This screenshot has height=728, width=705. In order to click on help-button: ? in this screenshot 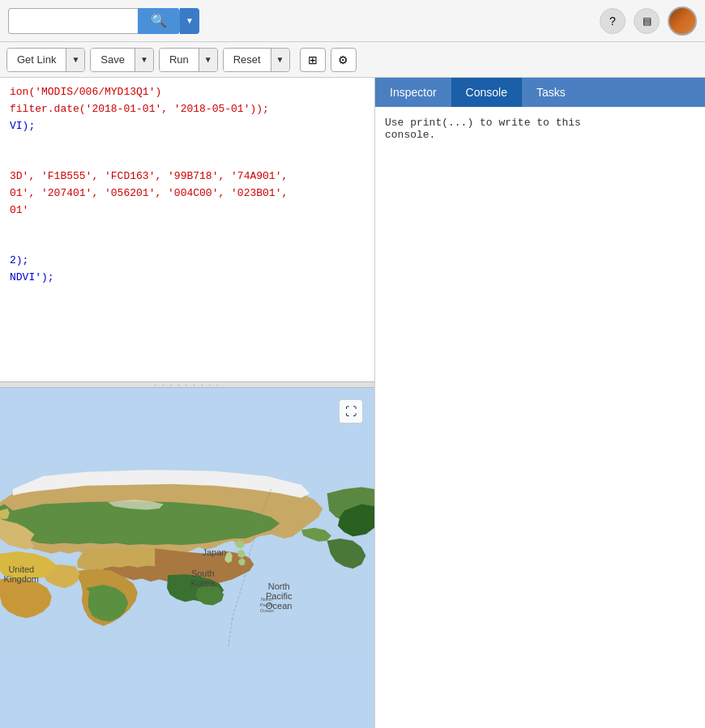, I will do `click(613, 21)`.